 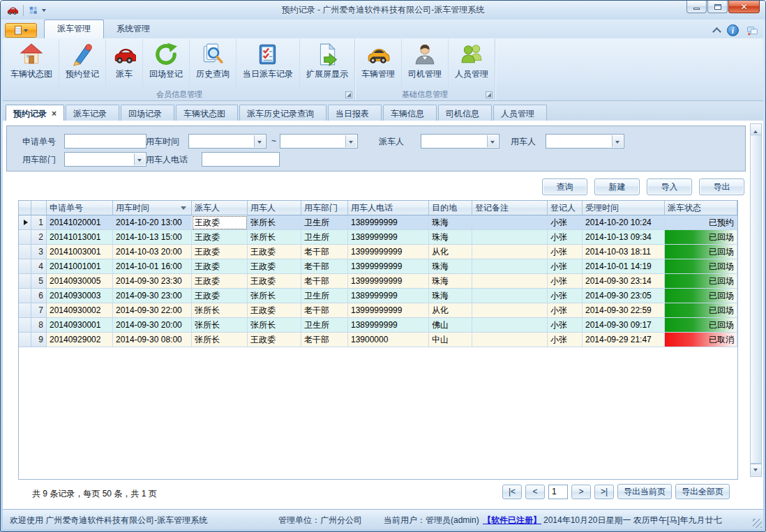 I want to click on export-current-page-button: 导出当前页, so click(x=645, y=492).